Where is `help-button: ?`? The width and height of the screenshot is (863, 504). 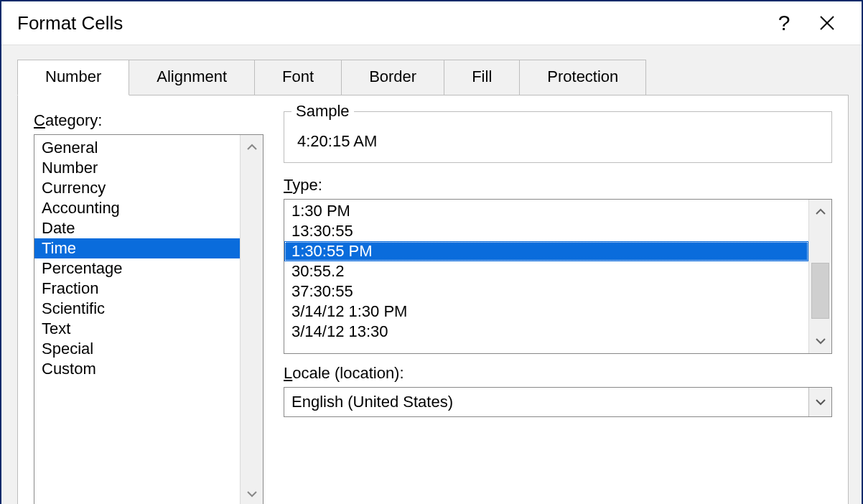
help-button: ? is located at coordinates (784, 23).